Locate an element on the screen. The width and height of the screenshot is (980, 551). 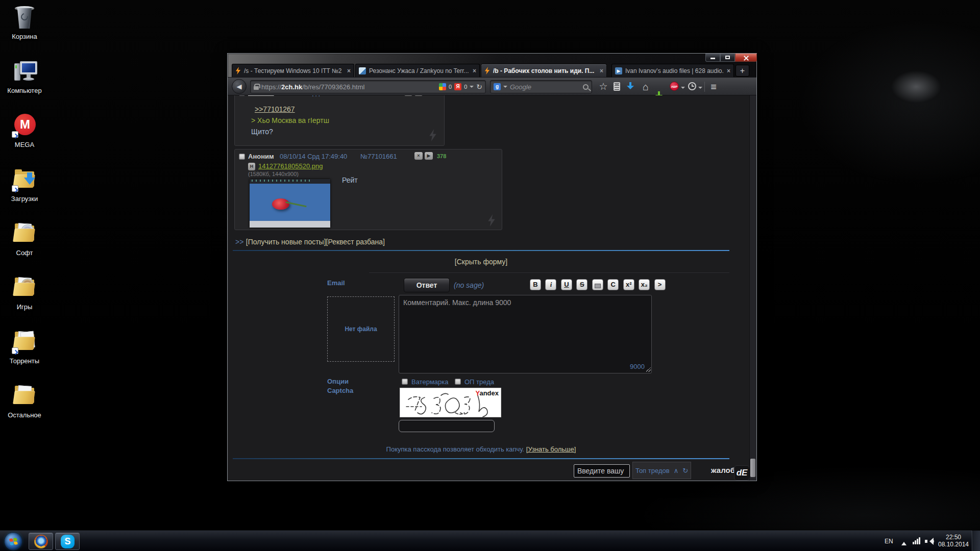
captcha-label: Captcha is located at coordinates (340, 391).